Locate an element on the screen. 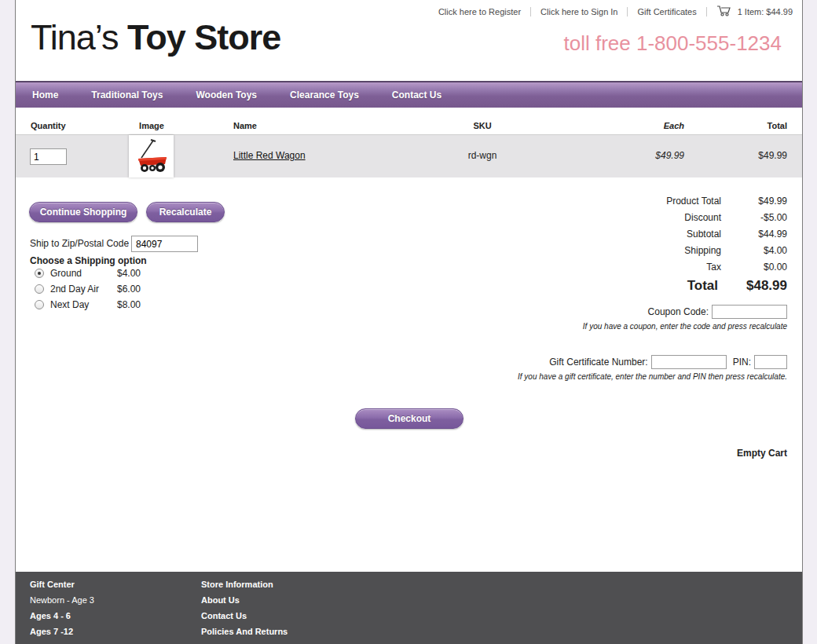 The width and height of the screenshot is (817, 644). red-wagon-image is located at coordinates (152, 156).